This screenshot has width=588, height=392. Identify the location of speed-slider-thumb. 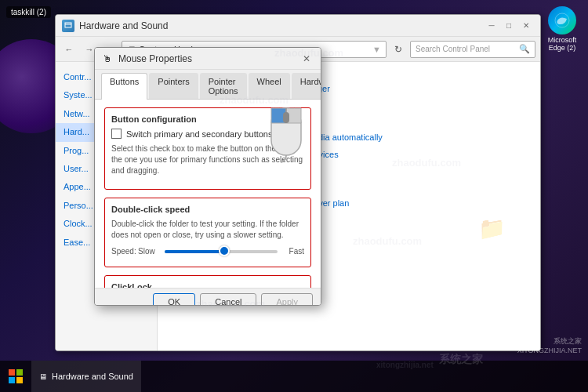
(224, 251).